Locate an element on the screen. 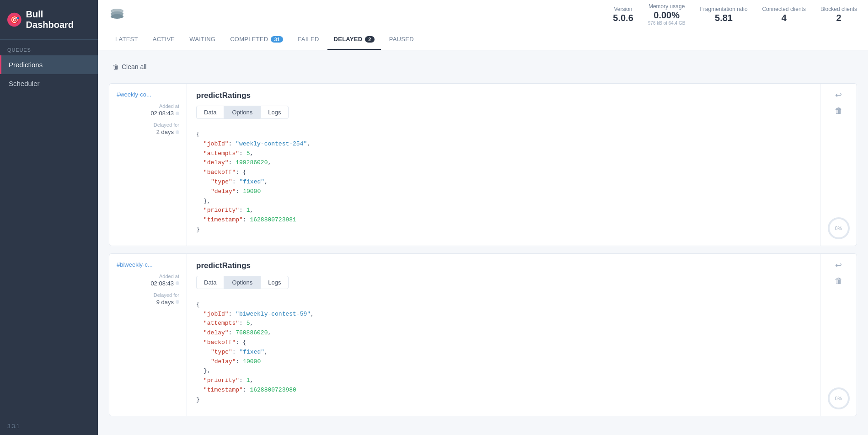  tab-waiting: WAITING is located at coordinates (202, 39).